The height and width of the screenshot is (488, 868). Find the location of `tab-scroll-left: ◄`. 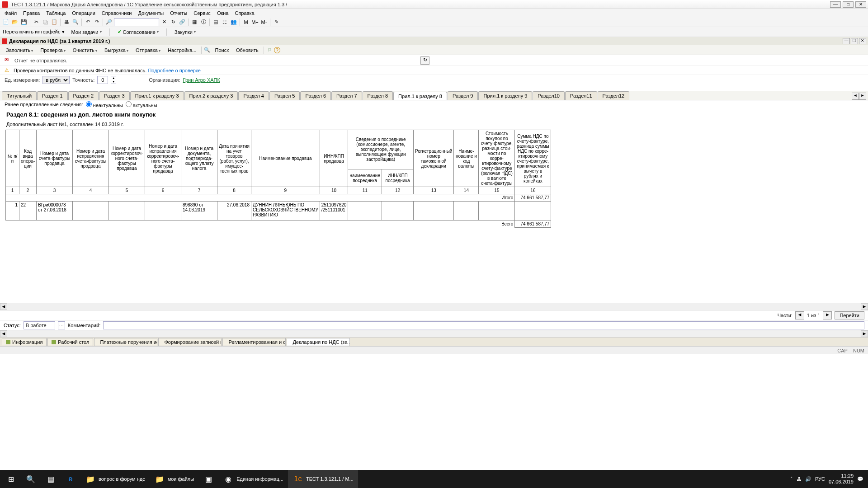

tab-scroll-left: ◄ is located at coordinates (855, 96).